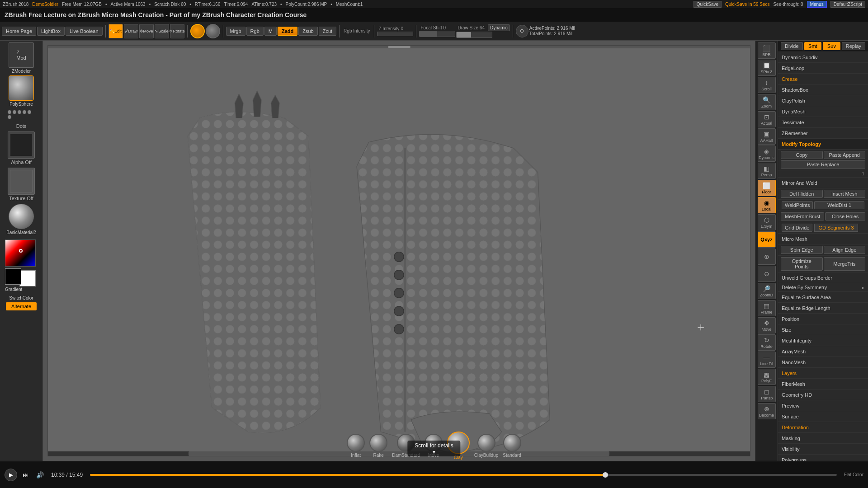 This screenshot has width=868, height=488. Describe the element at coordinates (823, 417) in the screenshot. I see `surface-item: Surface` at that location.